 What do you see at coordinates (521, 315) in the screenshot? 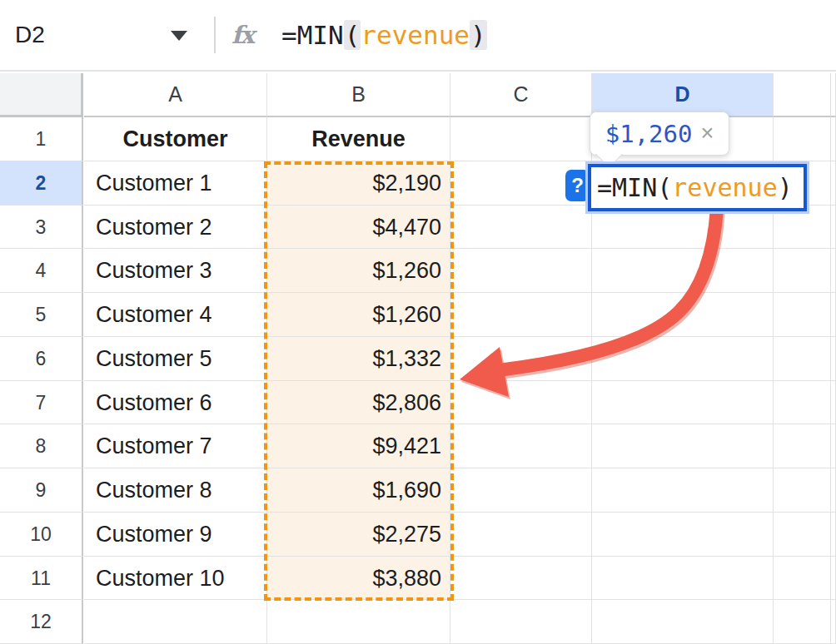
I see `cell-C5` at bounding box center [521, 315].